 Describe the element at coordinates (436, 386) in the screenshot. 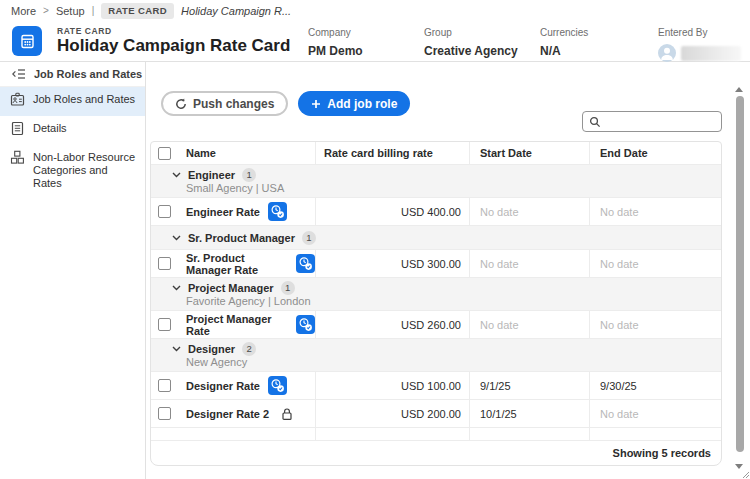

I see `table-row: Designer Rate USD 100.00 9/1/25 9/30/25` at that location.